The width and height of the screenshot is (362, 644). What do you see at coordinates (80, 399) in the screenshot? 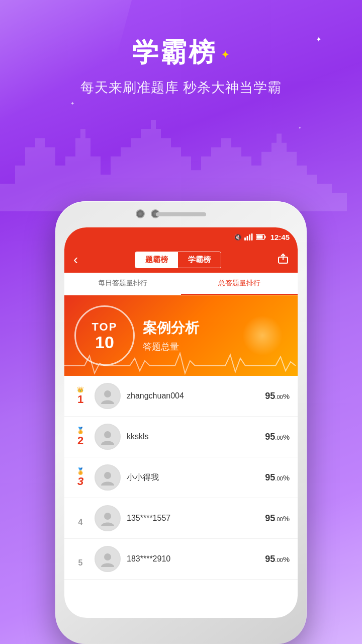
I see `rank-number: 1` at bounding box center [80, 399].